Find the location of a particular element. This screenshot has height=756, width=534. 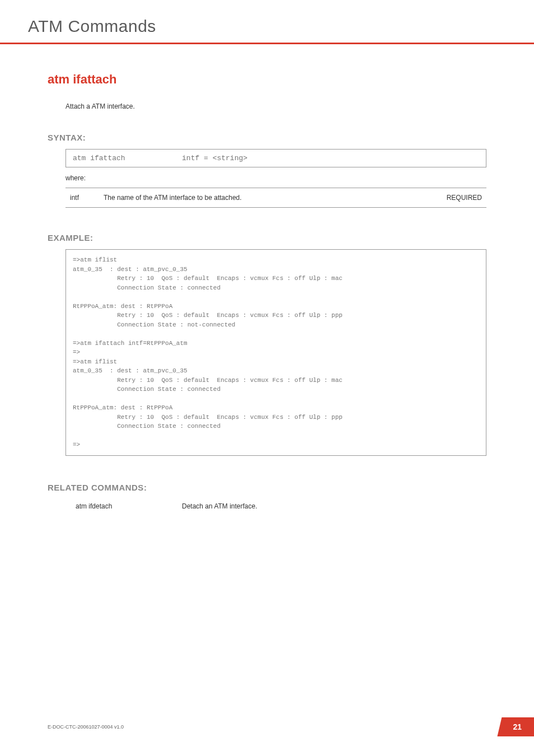

syntax-code: atm ifattach intf = <string> is located at coordinates (276, 158).